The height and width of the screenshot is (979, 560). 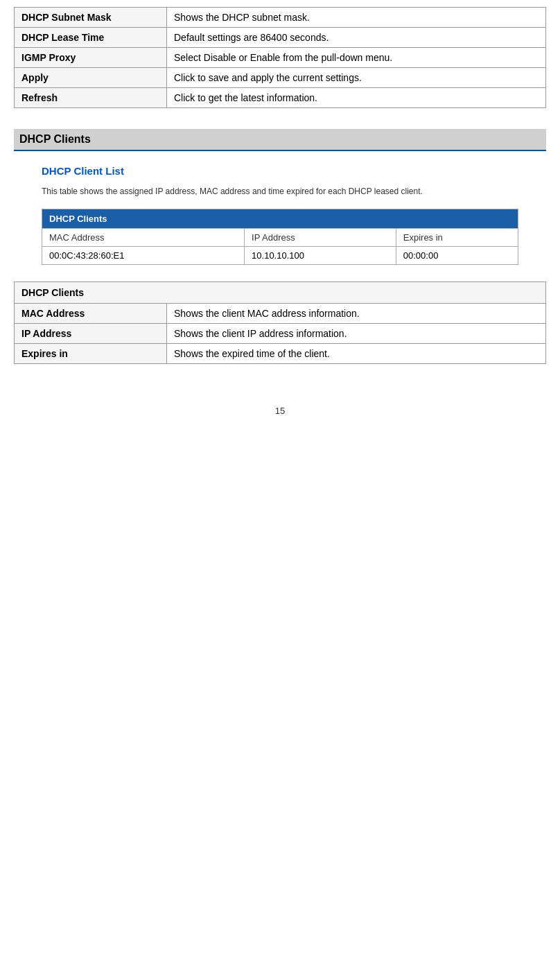 What do you see at coordinates (320, 238) in the screenshot?
I see `col-header-ip: IP Address` at bounding box center [320, 238].